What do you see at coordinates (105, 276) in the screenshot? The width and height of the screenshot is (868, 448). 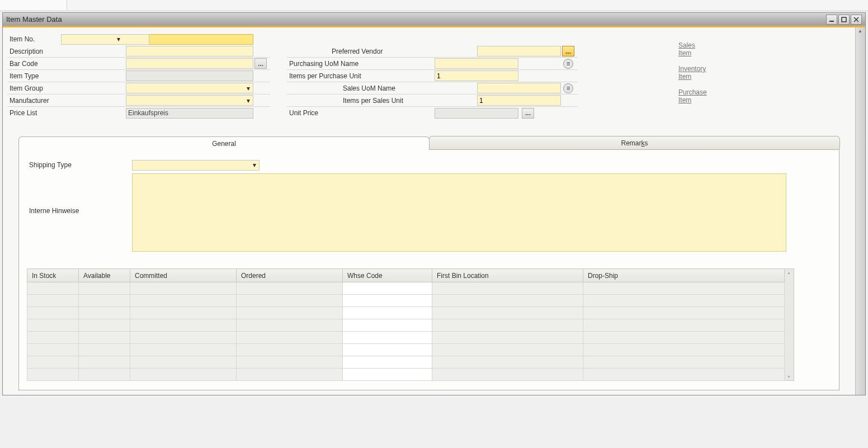 I see `col-available: Available` at bounding box center [105, 276].